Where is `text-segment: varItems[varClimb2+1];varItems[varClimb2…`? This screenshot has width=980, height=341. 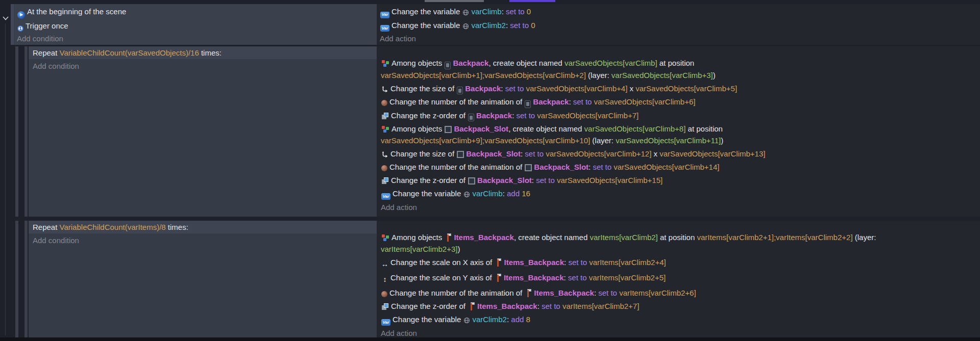
text-segment: varItems[varClimb2+1];varItems[varClimb2… is located at coordinates (775, 238).